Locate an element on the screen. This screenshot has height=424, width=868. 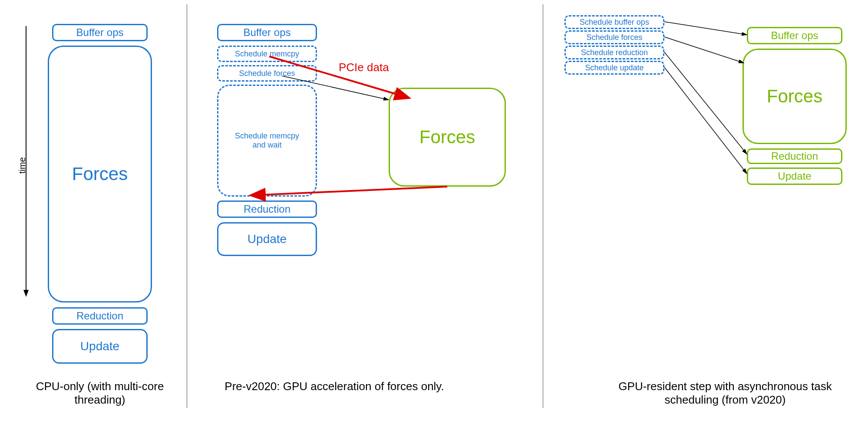
p3-gpu-buffer-ops: Buffer ops is located at coordinates (795, 36).